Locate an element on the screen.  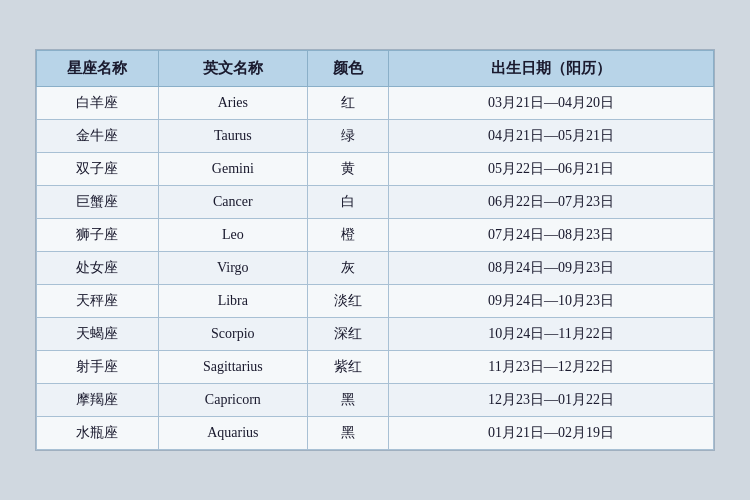
cell-date: 09月24日—10月23日 is located at coordinates (552, 302).